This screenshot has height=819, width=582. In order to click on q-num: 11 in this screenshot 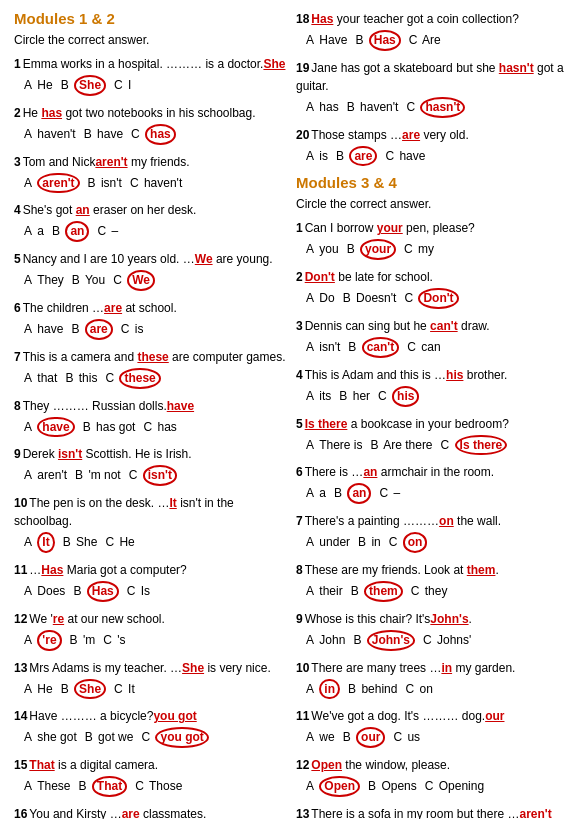, I will do `click(302, 716)`.